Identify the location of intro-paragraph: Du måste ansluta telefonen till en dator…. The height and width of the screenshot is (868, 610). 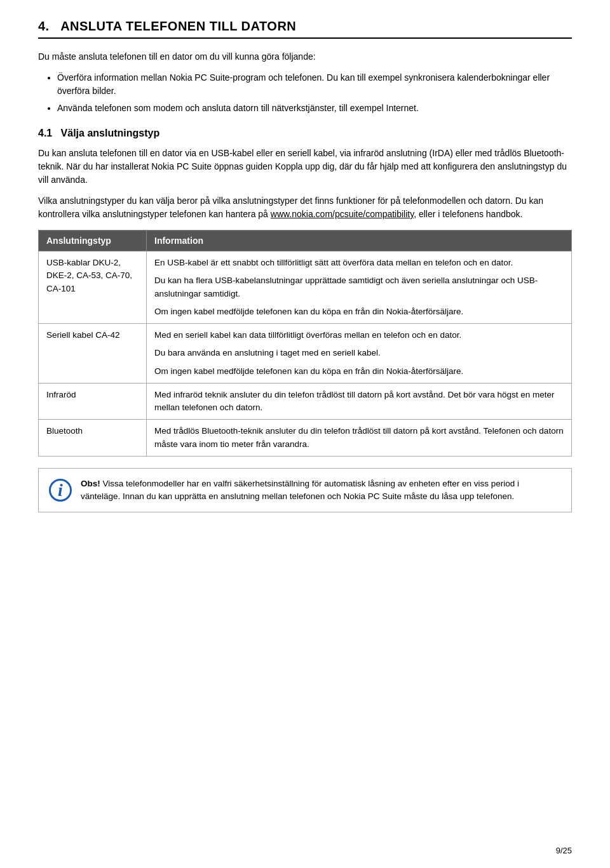
(305, 57).